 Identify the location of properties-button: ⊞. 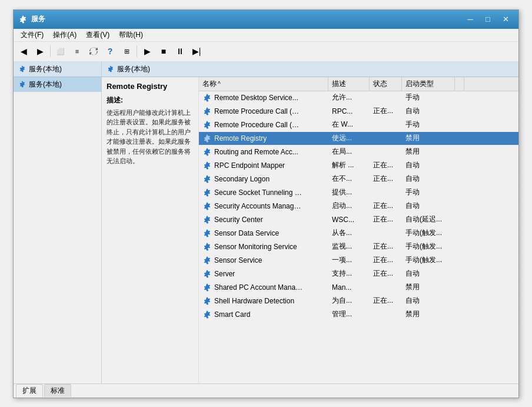
(127, 51).